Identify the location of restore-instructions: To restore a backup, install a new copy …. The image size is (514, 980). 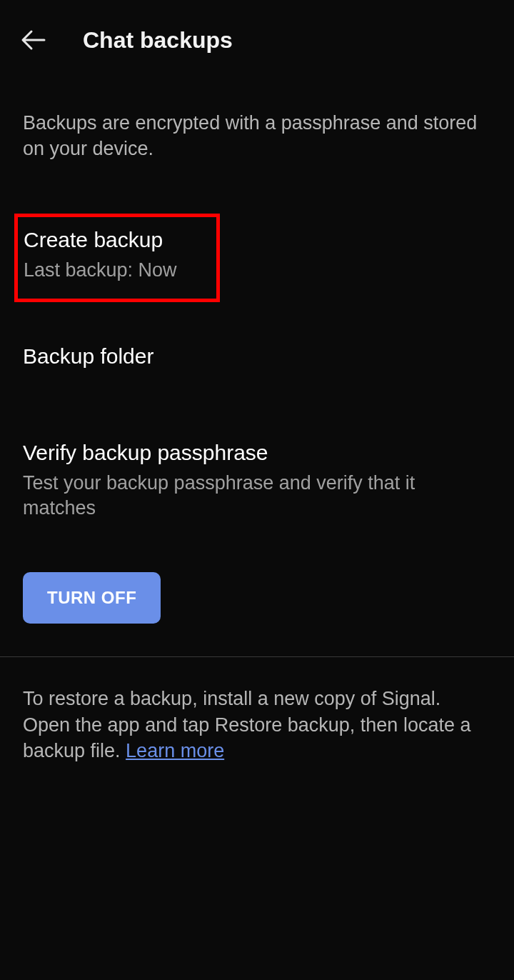
(257, 724).